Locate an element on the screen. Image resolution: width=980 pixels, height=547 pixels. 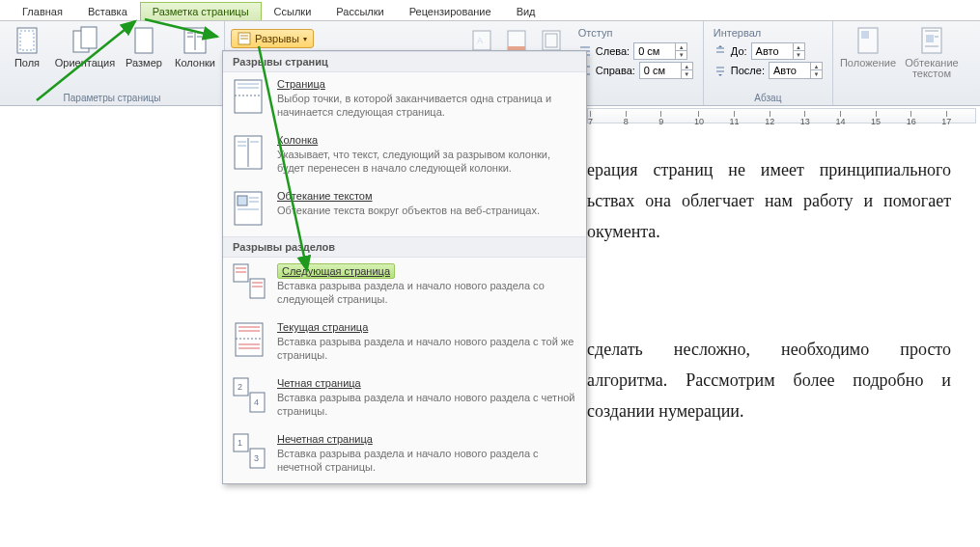
dd-item-next-page: Следующая страница Вставка разрыва разде… is located at coordinates (405, 287).